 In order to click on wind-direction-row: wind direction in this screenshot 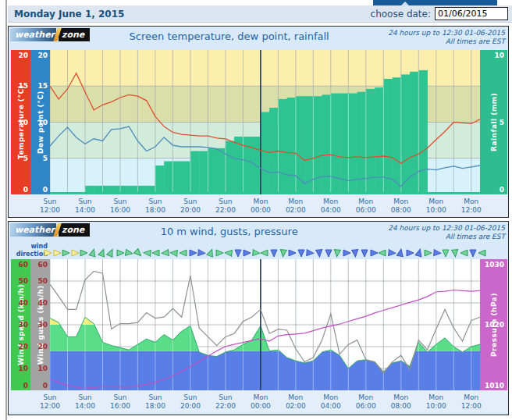, I will do `click(258, 251)`.